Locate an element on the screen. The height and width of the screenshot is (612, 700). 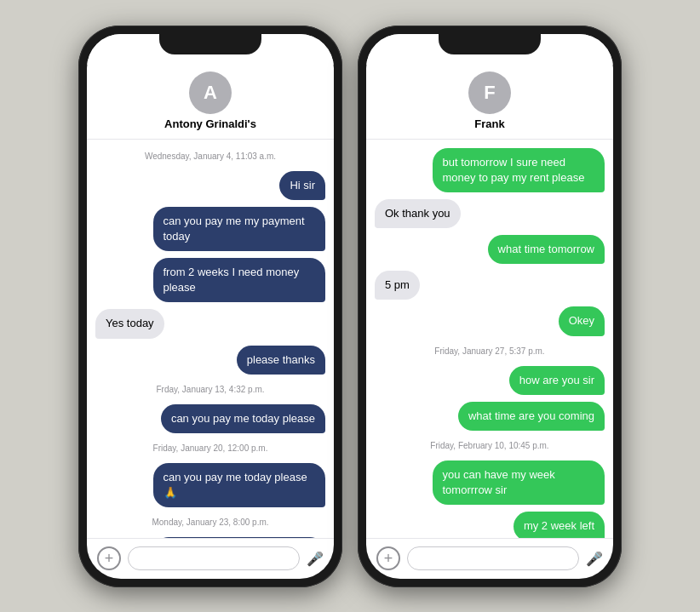
timestamp: Monday, January 23, 8:00 p.m. is located at coordinates (210, 523).